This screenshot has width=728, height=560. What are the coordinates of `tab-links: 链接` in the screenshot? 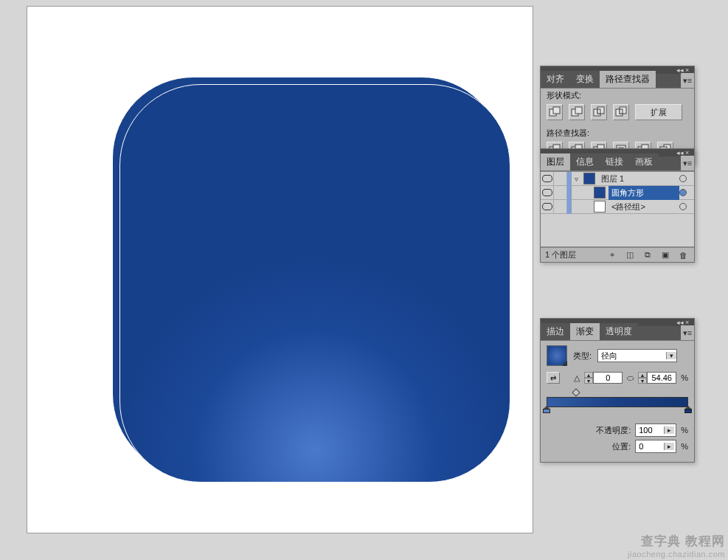 It's located at (614, 162).